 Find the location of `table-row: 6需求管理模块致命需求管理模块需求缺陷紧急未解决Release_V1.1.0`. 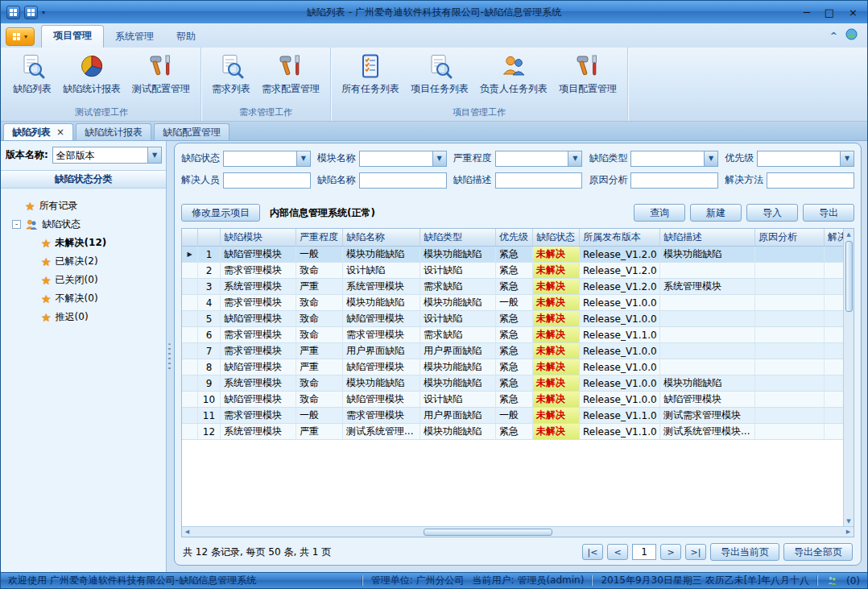

table-row: 6需求管理模块致命需求管理模块需求缺陷紧急未解决Release_V1.1.0 is located at coordinates (512, 335).